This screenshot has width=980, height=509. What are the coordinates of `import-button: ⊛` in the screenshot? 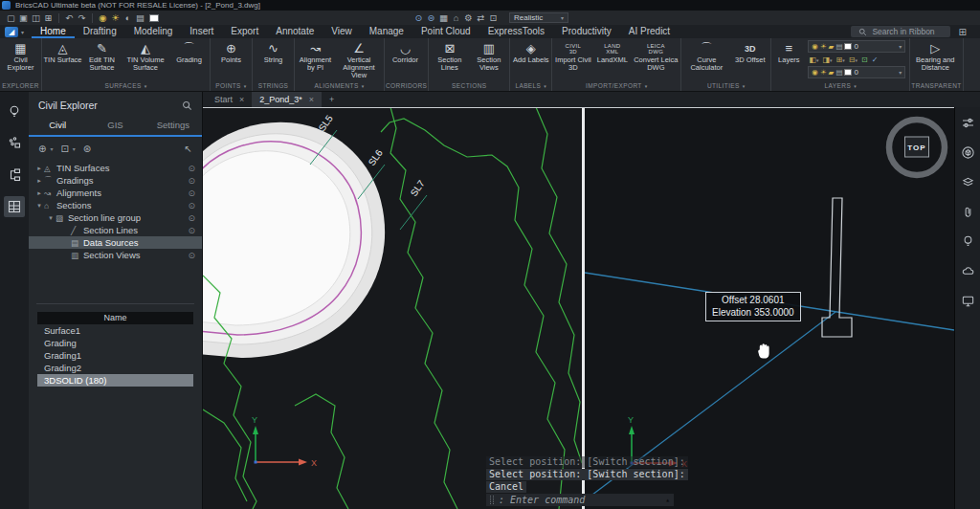 It's located at (87, 149).